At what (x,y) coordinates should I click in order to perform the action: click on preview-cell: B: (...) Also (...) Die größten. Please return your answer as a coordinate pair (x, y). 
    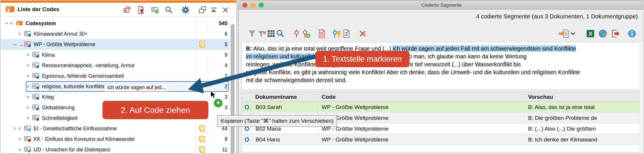
    Looking at the image, I should click on (582, 129).